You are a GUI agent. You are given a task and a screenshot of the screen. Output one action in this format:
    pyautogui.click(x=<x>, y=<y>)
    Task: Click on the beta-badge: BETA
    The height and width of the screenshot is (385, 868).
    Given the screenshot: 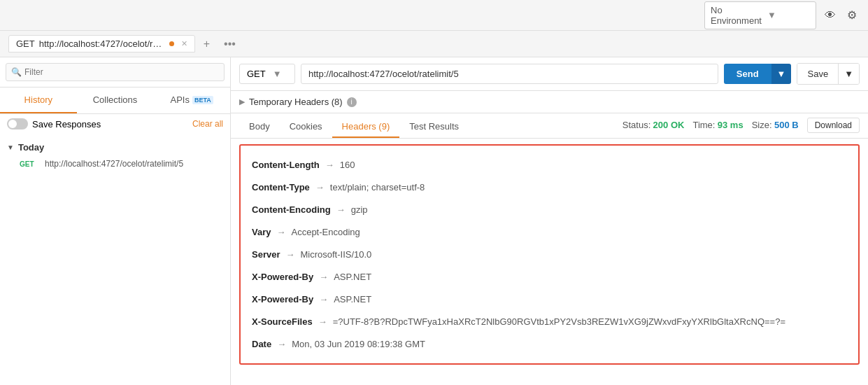 What is the action you would take?
    pyautogui.click(x=203, y=100)
    